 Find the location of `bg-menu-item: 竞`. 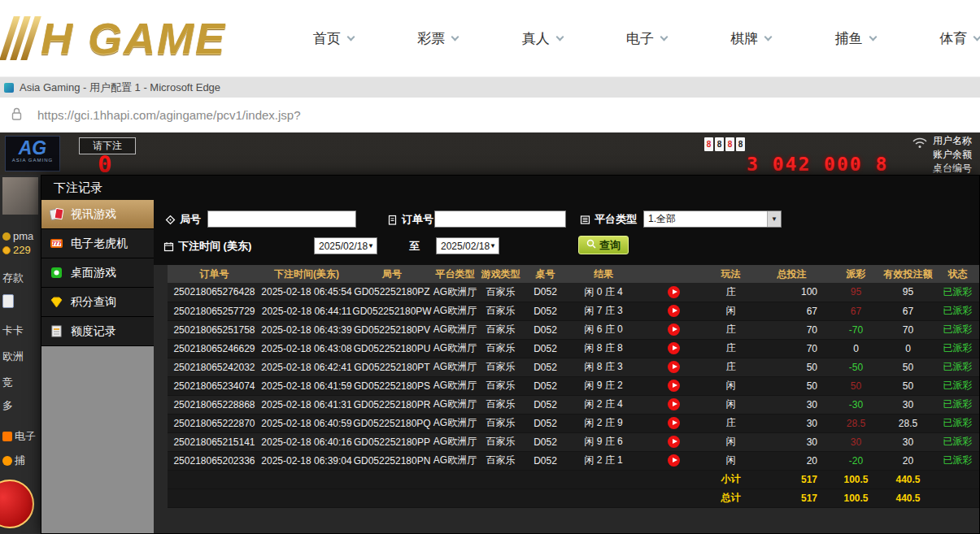

bg-menu-item: 竞 is located at coordinates (8, 383).